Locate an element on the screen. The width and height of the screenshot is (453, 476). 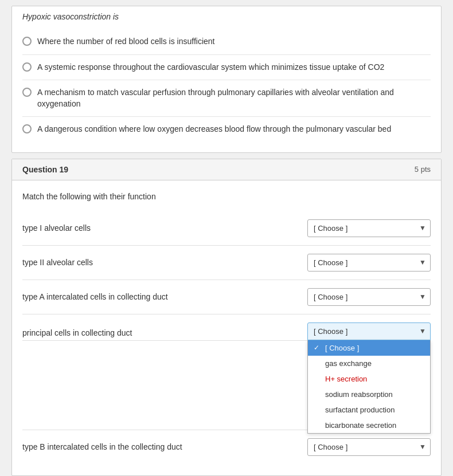
match-label-typeB: type B intercalated cells in the collect… is located at coordinates (165, 447).